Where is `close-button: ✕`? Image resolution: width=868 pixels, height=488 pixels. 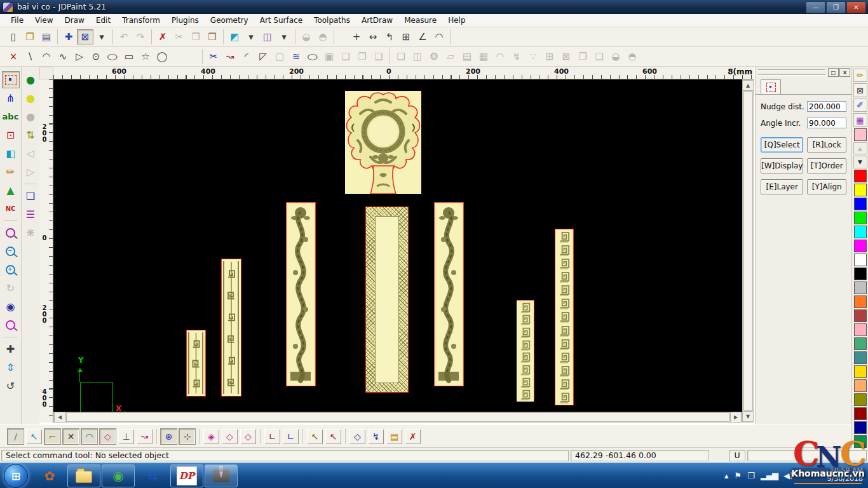 close-button: ✕ is located at coordinates (857, 8).